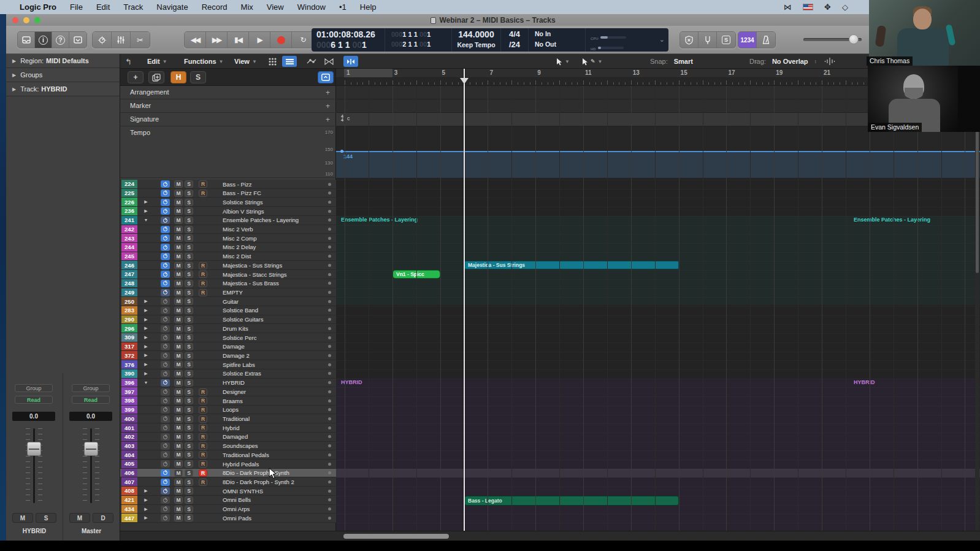 The width and height of the screenshot is (980, 551). I want to click on track-row-402: 402MSRDamaged, so click(228, 437).